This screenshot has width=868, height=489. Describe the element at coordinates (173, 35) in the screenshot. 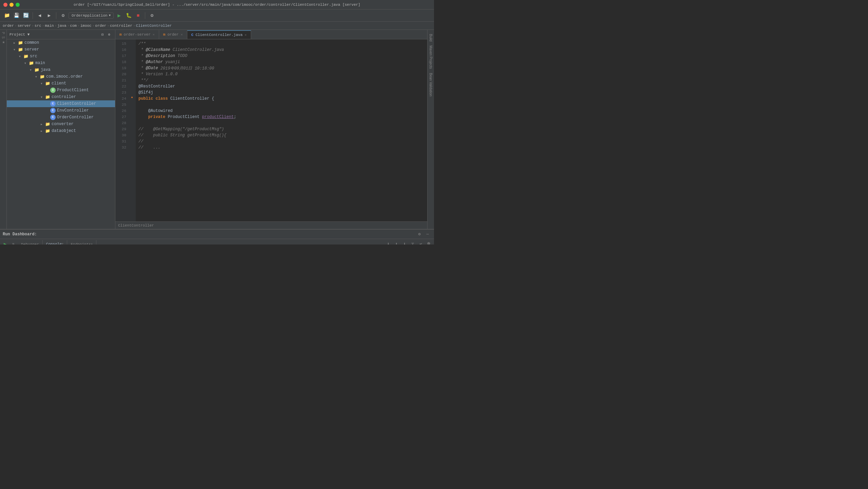

I see `tab-order: m order ✕` at that location.